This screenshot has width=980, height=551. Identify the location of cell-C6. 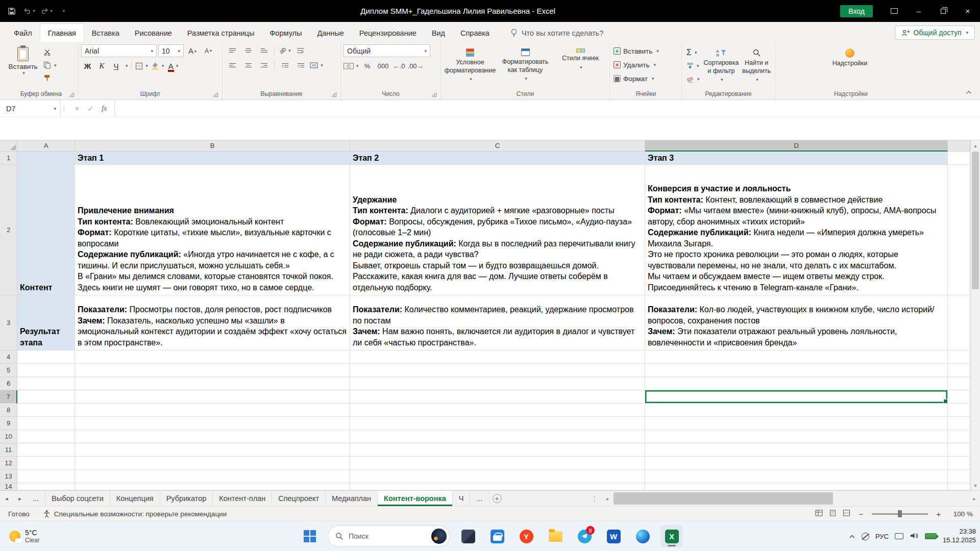
(498, 384).